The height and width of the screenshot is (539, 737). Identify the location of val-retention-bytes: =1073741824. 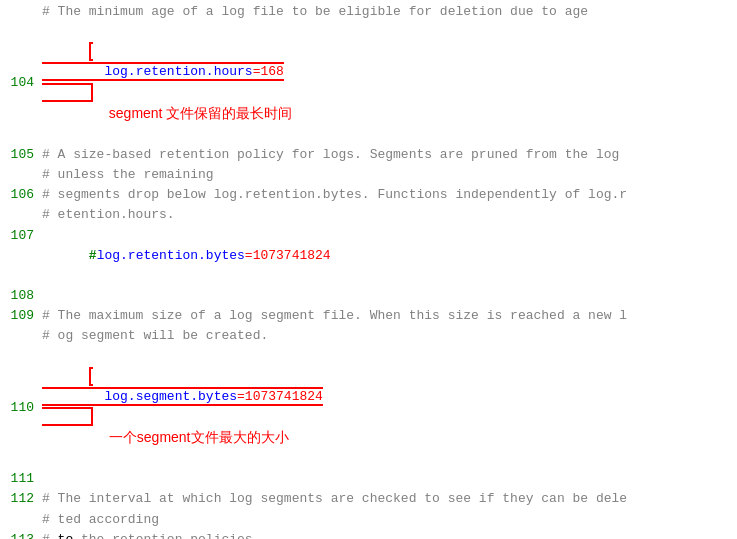
(288, 256).